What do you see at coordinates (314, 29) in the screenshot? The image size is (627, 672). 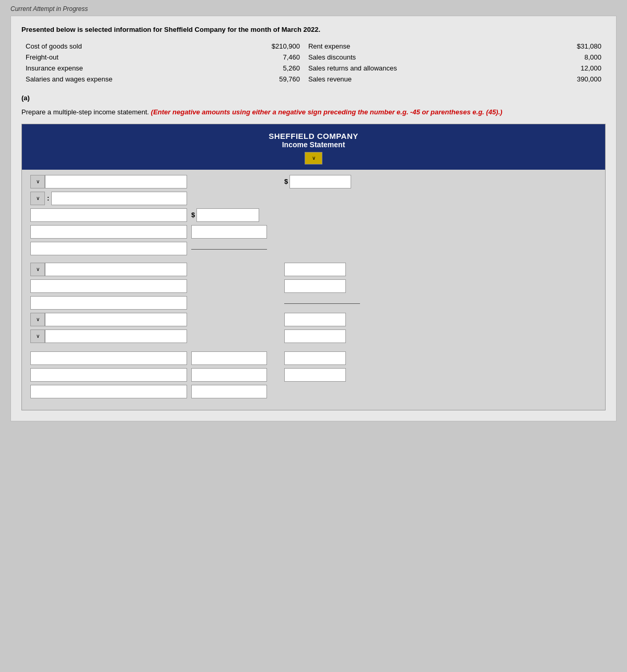 I see `presented-text: Presented below is selected information …` at bounding box center [314, 29].